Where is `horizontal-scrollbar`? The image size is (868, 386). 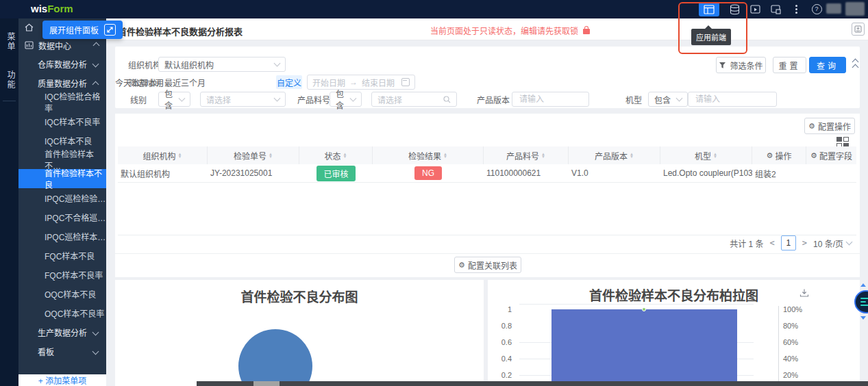 horizontal-scrollbar is located at coordinates (532, 383).